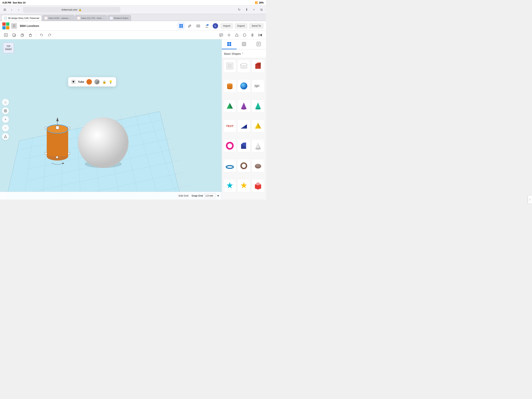  I want to click on shape-blob-brown: ☆, so click(258, 166).